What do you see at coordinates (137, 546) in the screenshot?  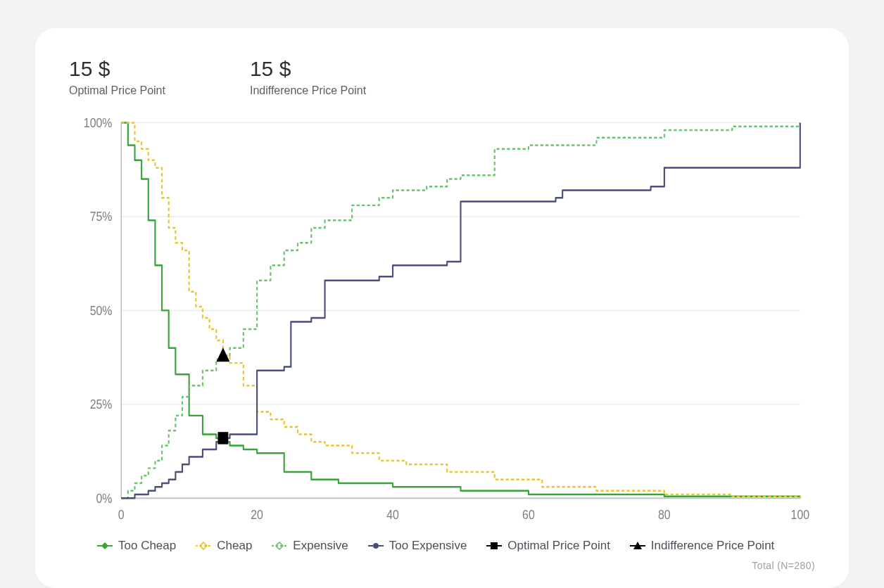 I see `legend-too-cheap: Too Cheap` at bounding box center [137, 546].